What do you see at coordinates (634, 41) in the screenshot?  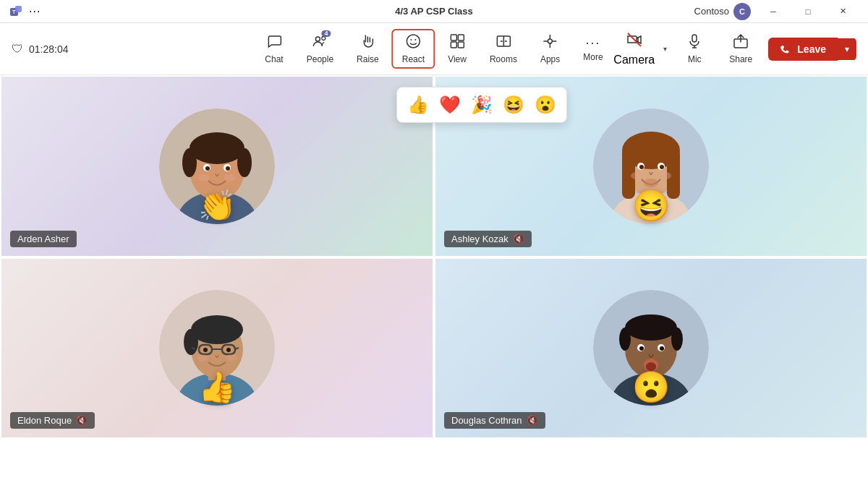 I see `camera-off-icon` at bounding box center [634, 41].